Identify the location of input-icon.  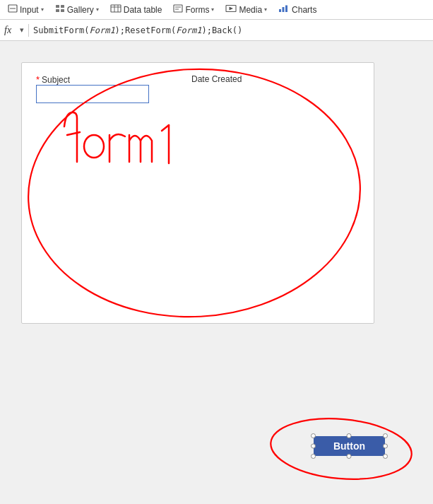
(13, 10).